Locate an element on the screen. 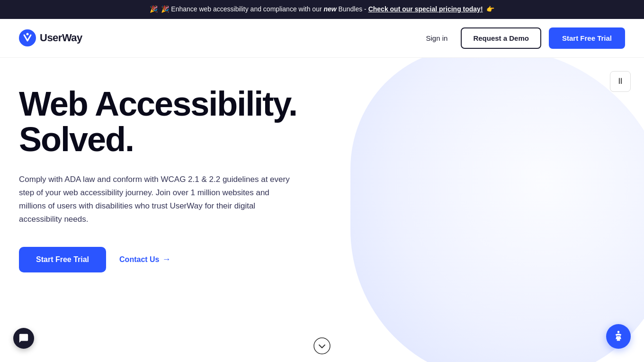  pause-icon: ⏸ is located at coordinates (620, 81).